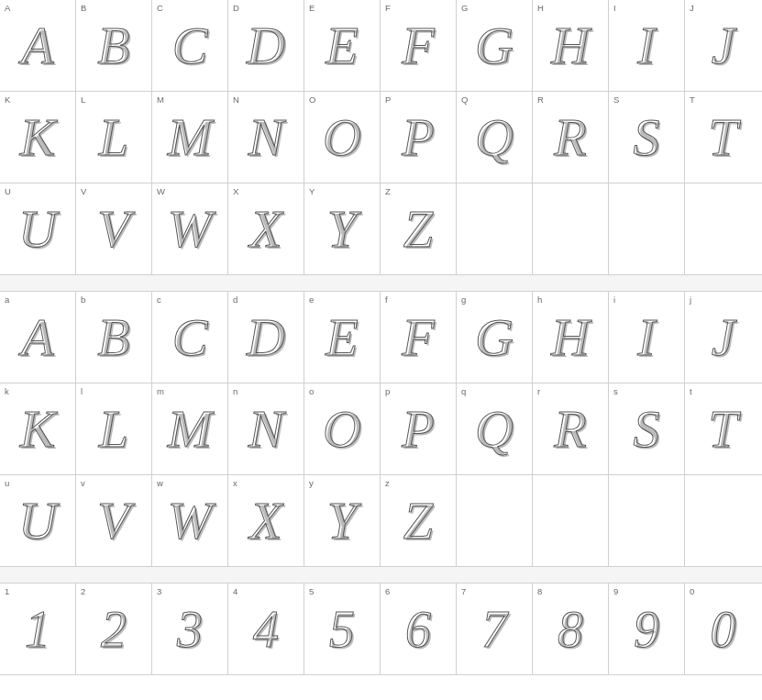 Image resolution: width=762 pixels, height=700 pixels. What do you see at coordinates (114, 46) in the screenshot?
I see `cell-uppercase-0-1: BB` at bounding box center [114, 46].